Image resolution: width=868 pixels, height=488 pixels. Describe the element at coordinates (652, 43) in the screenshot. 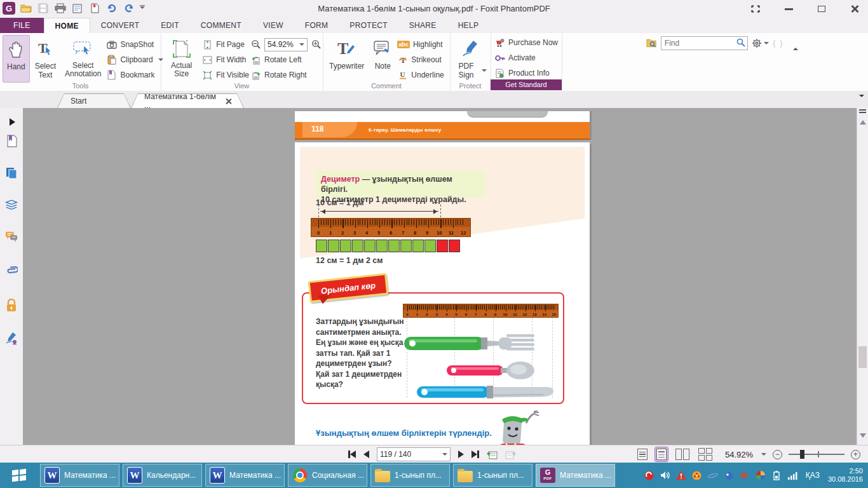

I see `search-folder-icon` at that location.